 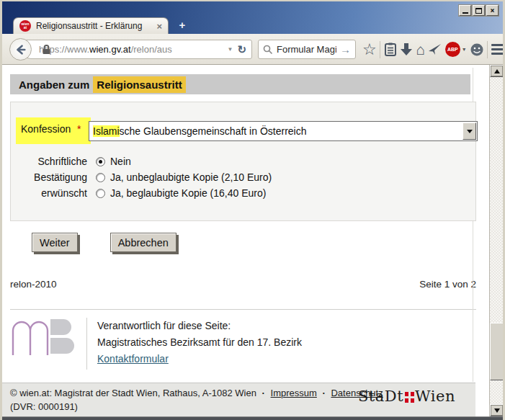 I want to click on form-meta-row: relon-2010 Seite 1 von 2, so click(x=243, y=284).